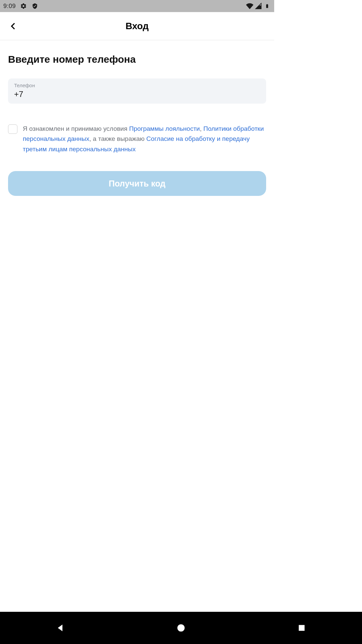 The height and width of the screenshot is (644, 362). I want to click on back-button, so click(13, 26).